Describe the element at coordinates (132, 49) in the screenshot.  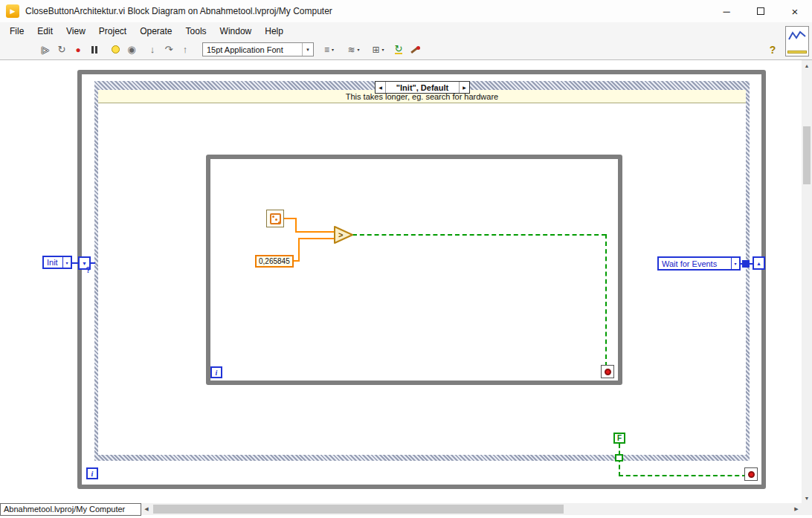
I see `retain-wire-values-button: ◉` at that location.